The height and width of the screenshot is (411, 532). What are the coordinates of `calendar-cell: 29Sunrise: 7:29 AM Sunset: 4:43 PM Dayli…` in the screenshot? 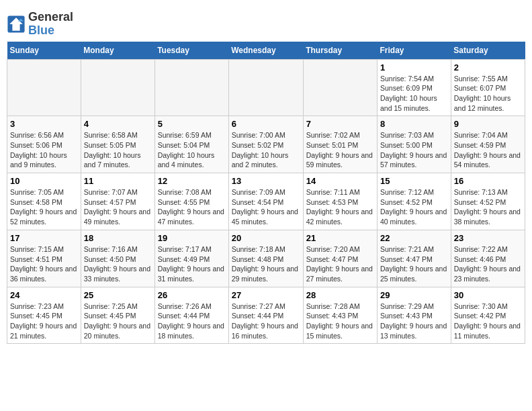 It's located at (414, 316).